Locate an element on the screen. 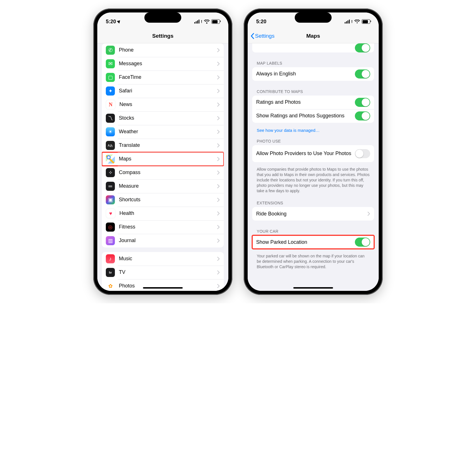  settings-row-compass: ✧Compass is located at coordinates (163, 173).